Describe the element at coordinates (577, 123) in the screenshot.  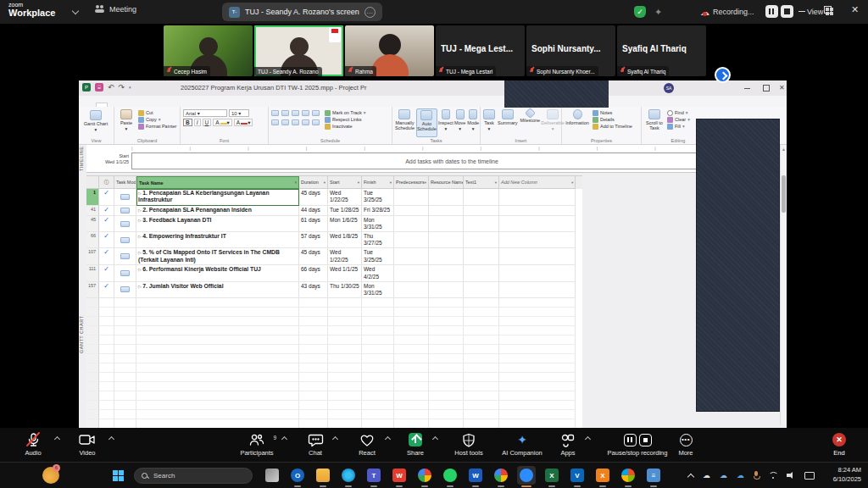
I see `information-button: Information` at that location.